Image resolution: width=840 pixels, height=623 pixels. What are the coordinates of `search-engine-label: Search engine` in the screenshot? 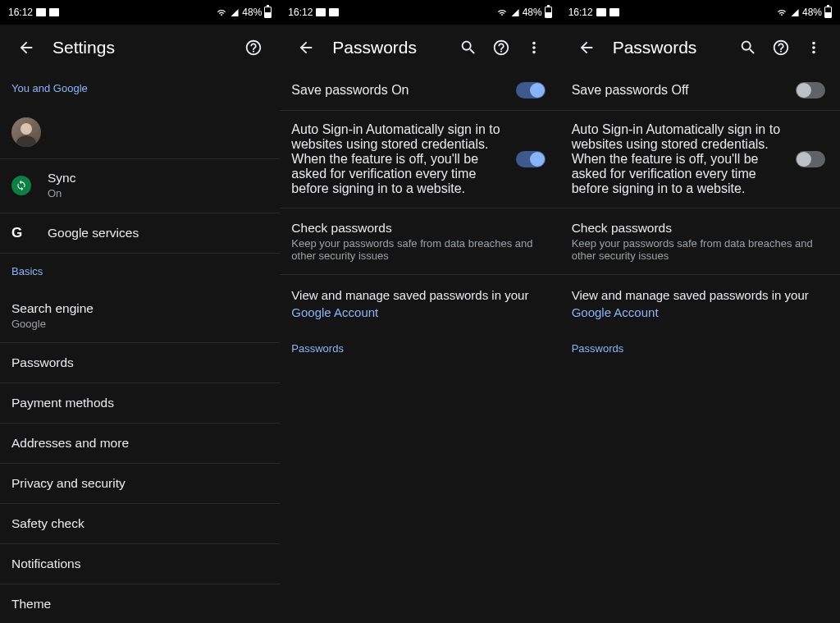 It's located at (139, 309).